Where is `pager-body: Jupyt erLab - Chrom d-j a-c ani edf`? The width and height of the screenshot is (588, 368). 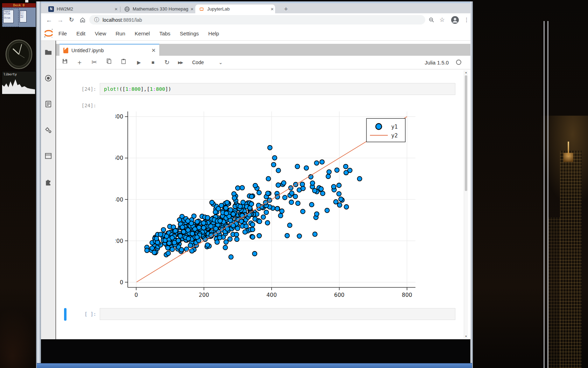
pager-body: Jupyt erLab - Chrom d-j a-c ani edf is located at coordinates (19, 17).